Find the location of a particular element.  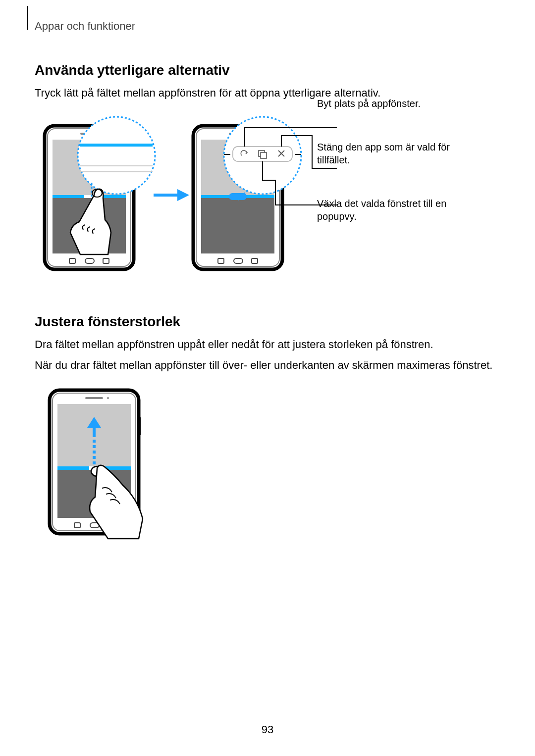

section2-title: Justera fönsterstorlek is located at coordinates (268, 322).